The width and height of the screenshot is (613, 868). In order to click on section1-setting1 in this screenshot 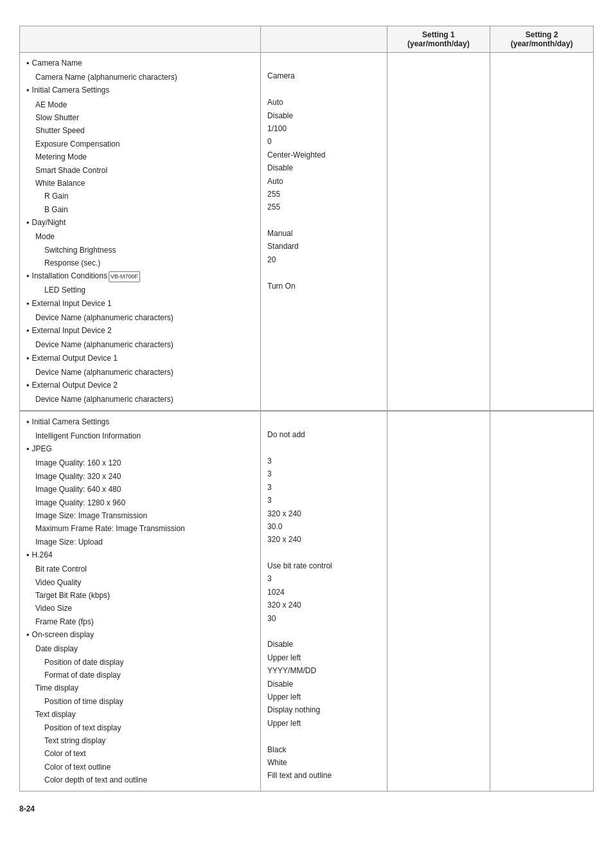, I will do `click(438, 231)`.